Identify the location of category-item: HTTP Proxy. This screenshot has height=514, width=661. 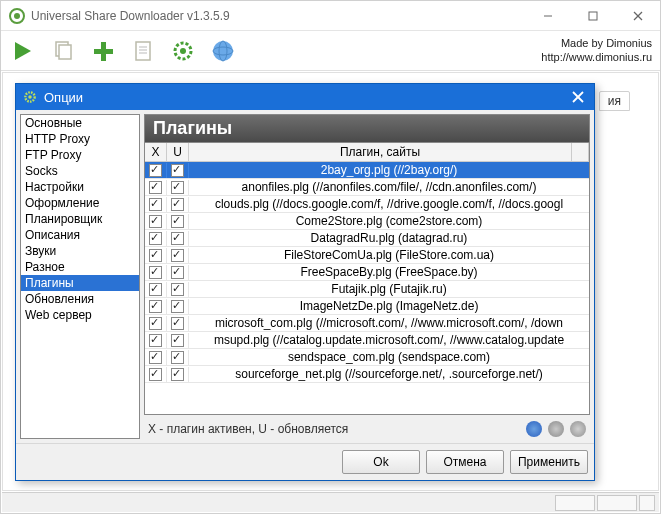
(80, 139).